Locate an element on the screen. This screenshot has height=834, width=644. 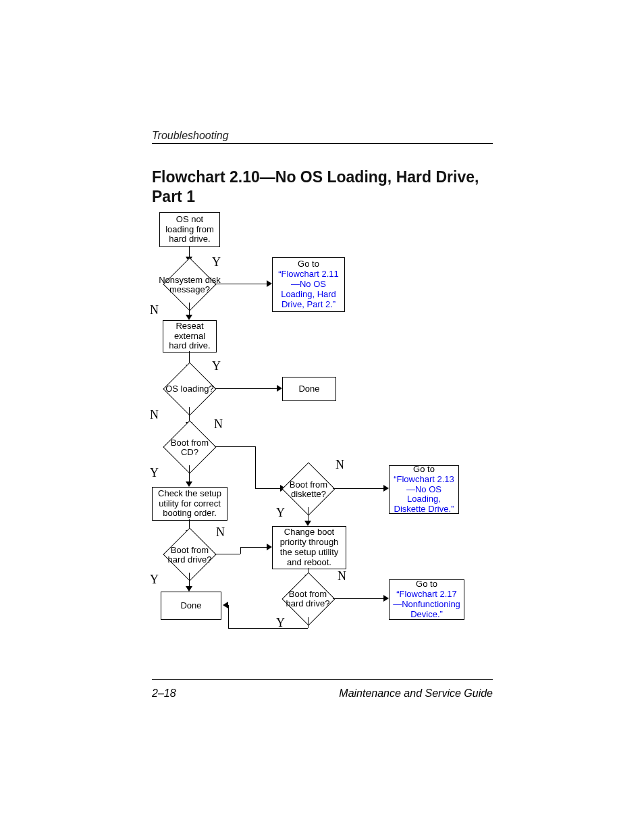
ref3-prefix: Go to is located at coordinates (427, 583).